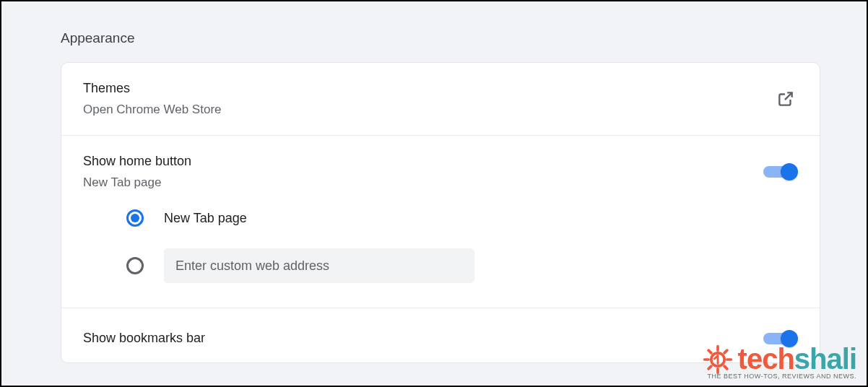 This screenshot has width=868, height=387. What do you see at coordinates (135, 218) in the screenshot?
I see `radio-new-tab` at bounding box center [135, 218].